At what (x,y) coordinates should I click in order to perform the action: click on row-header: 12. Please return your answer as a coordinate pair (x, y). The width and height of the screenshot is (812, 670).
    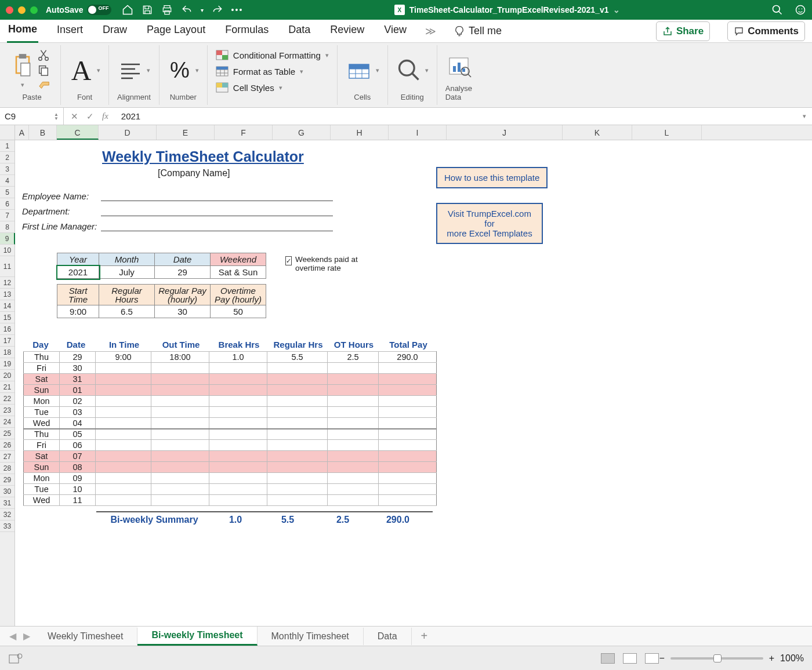
    Looking at the image, I should click on (7, 283).